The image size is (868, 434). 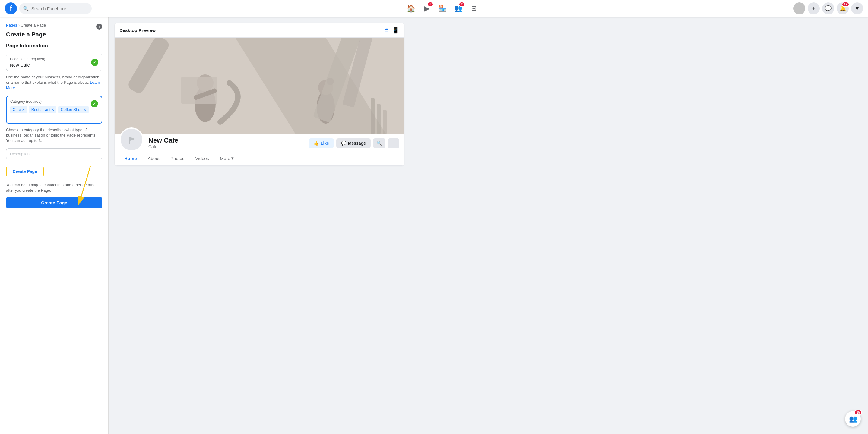 What do you see at coordinates (458, 9) in the screenshot?
I see `nav-groups: 👥 2` at bounding box center [458, 9].